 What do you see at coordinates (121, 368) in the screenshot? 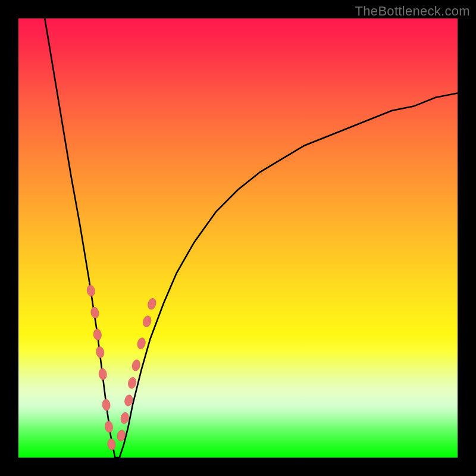
I see `curve-markers` at bounding box center [121, 368].